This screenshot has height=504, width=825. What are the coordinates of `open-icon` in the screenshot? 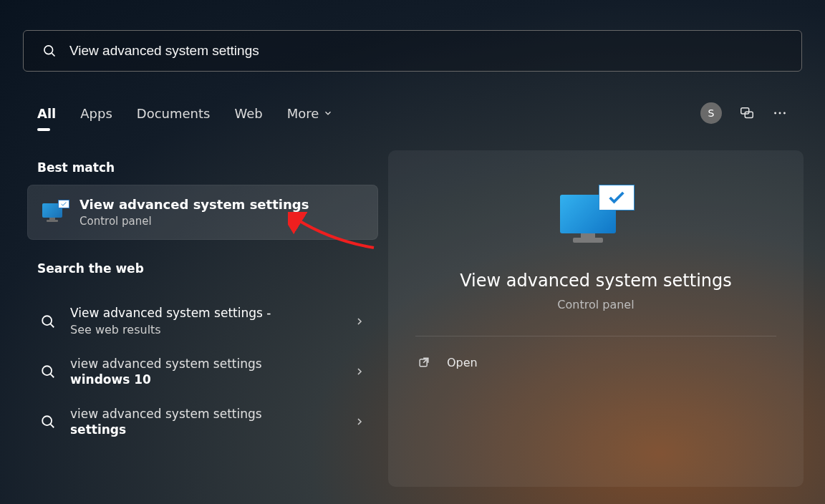 It's located at (424, 362).